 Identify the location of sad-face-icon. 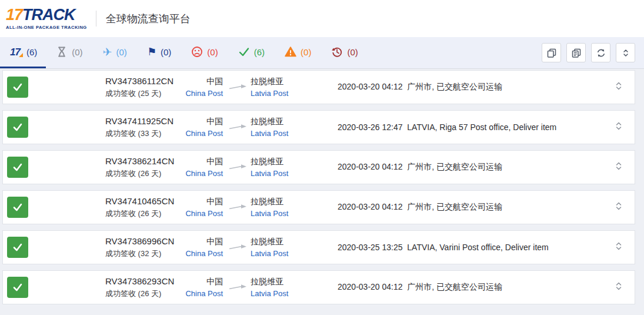
(197, 52).